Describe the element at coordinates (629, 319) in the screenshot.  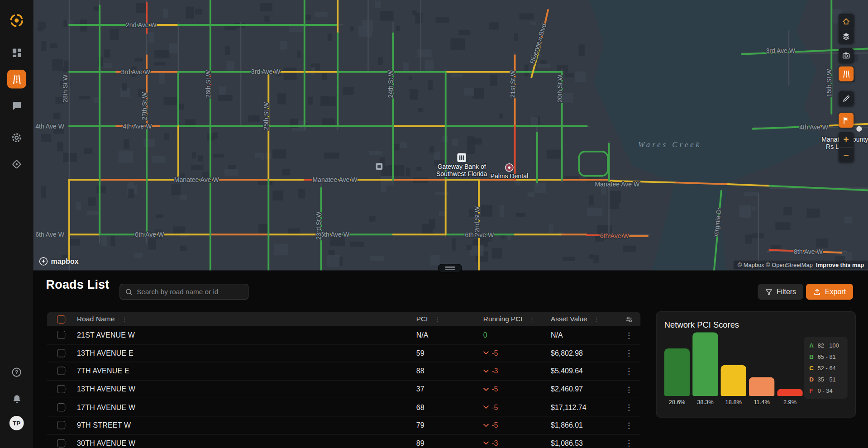
I see `column-settings-icon` at that location.